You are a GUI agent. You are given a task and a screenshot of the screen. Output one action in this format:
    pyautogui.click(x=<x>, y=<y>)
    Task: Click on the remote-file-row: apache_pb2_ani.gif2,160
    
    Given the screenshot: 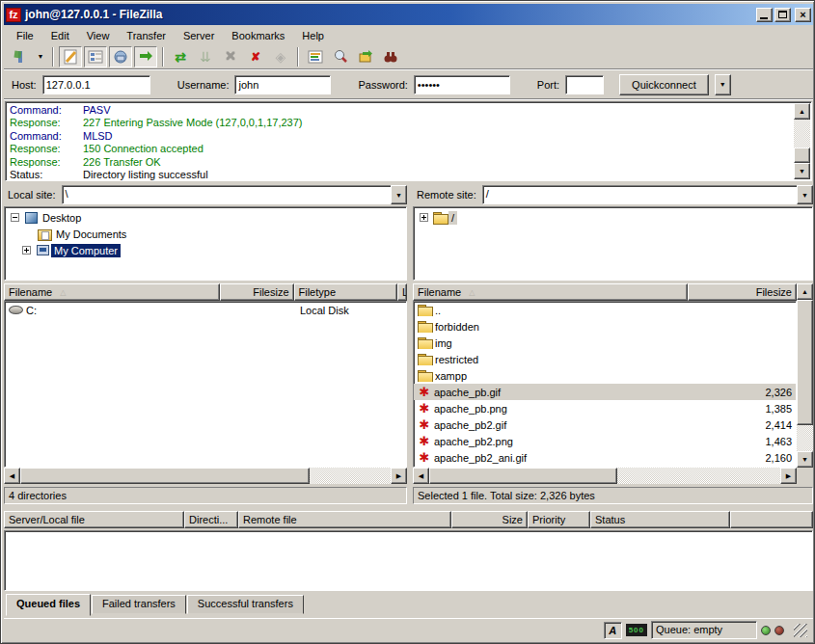 What is the action you would take?
    pyautogui.click(x=605, y=457)
    